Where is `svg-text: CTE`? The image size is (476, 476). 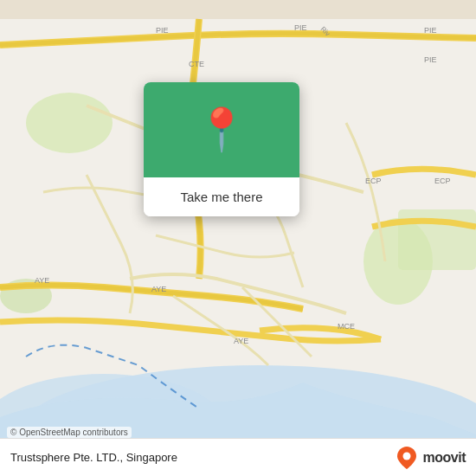
svg-text: CTE is located at coordinates (196, 64).